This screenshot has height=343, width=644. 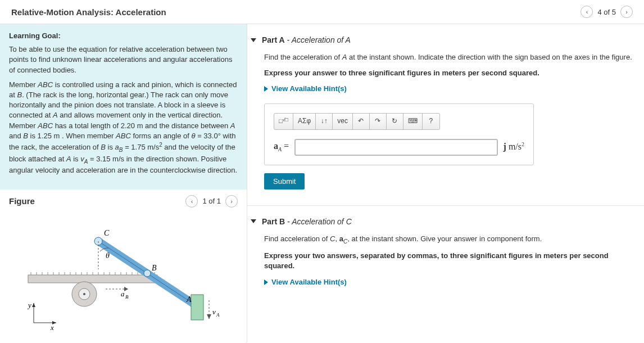 What do you see at coordinates (305, 121) in the screenshot?
I see `tool-greek: ΑΣφ` at bounding box center [305, 121].